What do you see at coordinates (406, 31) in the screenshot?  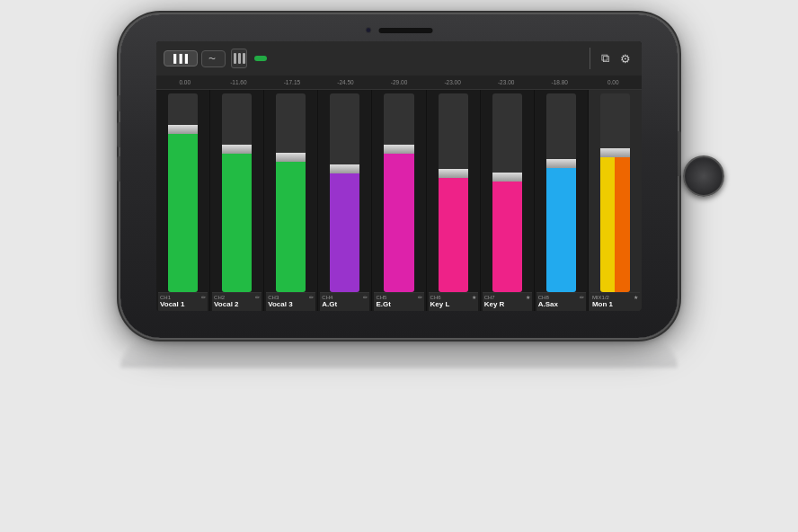 I see `speaker-grille` at bounding box center [406, 31].